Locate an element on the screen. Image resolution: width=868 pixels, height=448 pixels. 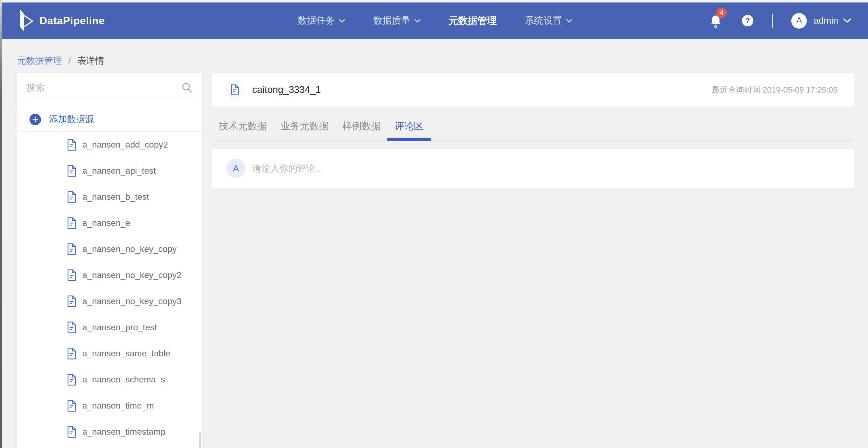
window-left-edge is located at coordinates (1, 224).